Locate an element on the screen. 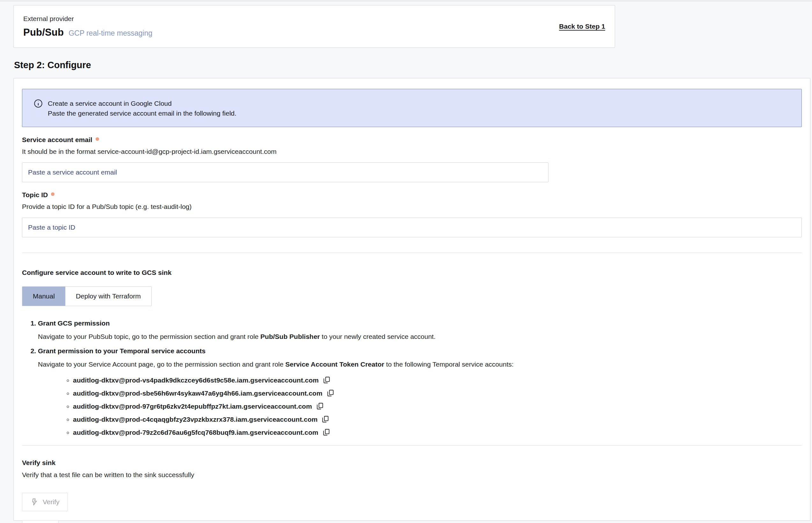 This screenshot has width=812, height=523. topic-id-label: Topic ID is located at coordinates (35, 195).